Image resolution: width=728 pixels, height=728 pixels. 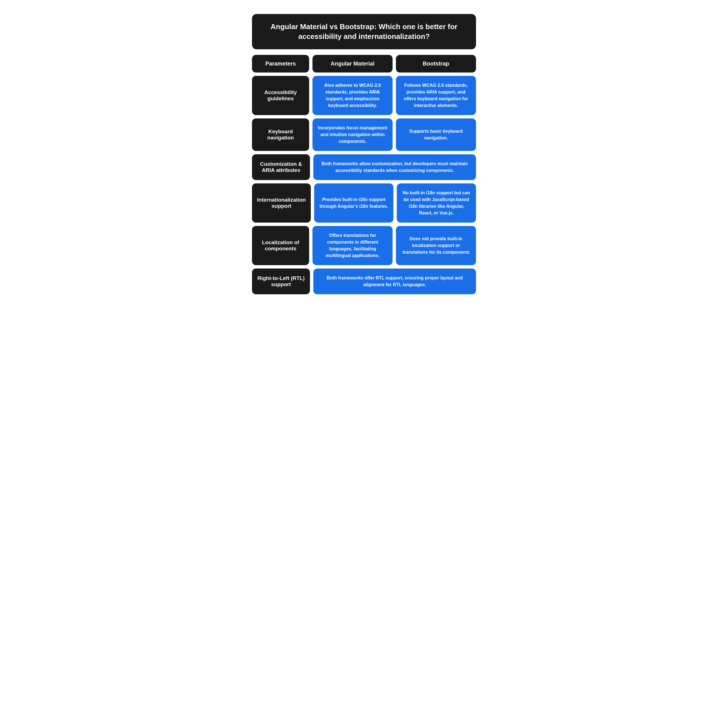 What do you see at coordinates (436, 135) in the screenshot?
I see `value-keyboard-bootstrap: Supports basic keyboard navigation.` at bounding box center [436, 135].